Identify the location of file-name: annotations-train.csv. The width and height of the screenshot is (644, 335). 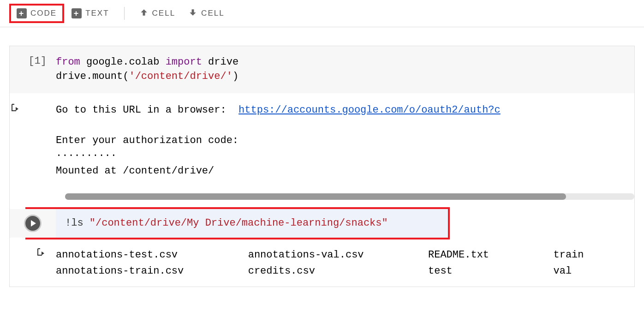
(145, 271).